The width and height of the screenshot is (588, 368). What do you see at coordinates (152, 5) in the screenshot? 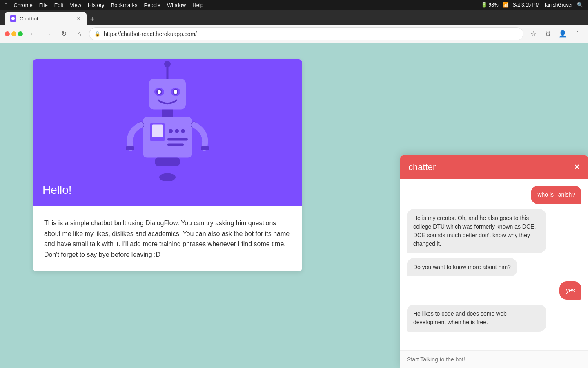
I see `menu-people: People` at bounding box center [152, 5].